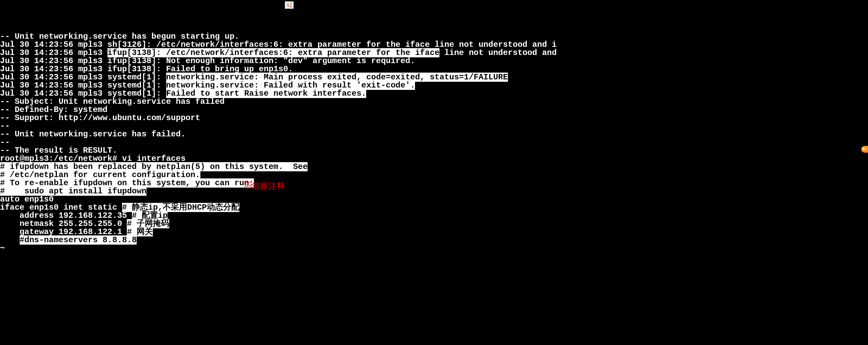 This screenshot has width=868, height=345. What do you see at coordinates (434, 216) in the screenshot?
I see `terminal-line: address 192.168.122.35 # 配置ip` at bounding box center [434, 216].